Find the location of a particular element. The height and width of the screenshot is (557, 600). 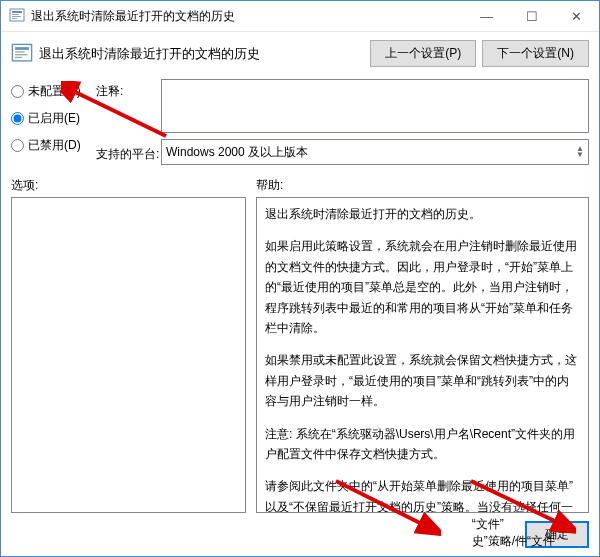

help-p3: 如果禁用或未配置此设置，系统就会保留文档快捷方式，这样用户登录时，“最近使用的项… is located at coordinates (422, 380).